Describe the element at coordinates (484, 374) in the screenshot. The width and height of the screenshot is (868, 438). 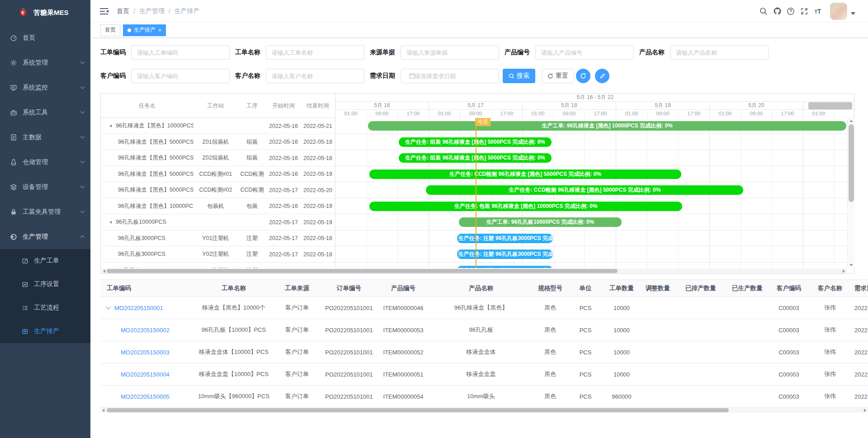
I see `table-row: MO202205150004 移液盒盒盖【10000】PCS客户订单 PO202…` at that location.